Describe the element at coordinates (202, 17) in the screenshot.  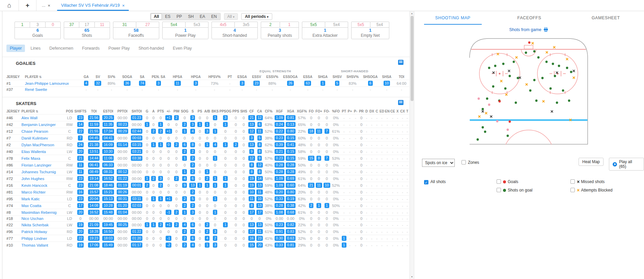
I see `strength-filter-ea: EA` at that location.